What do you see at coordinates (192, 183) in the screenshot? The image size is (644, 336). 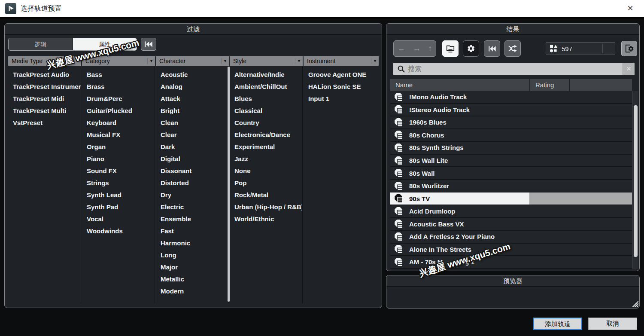 I see `filter-item: Distorted` at bounding box center [192, 183].